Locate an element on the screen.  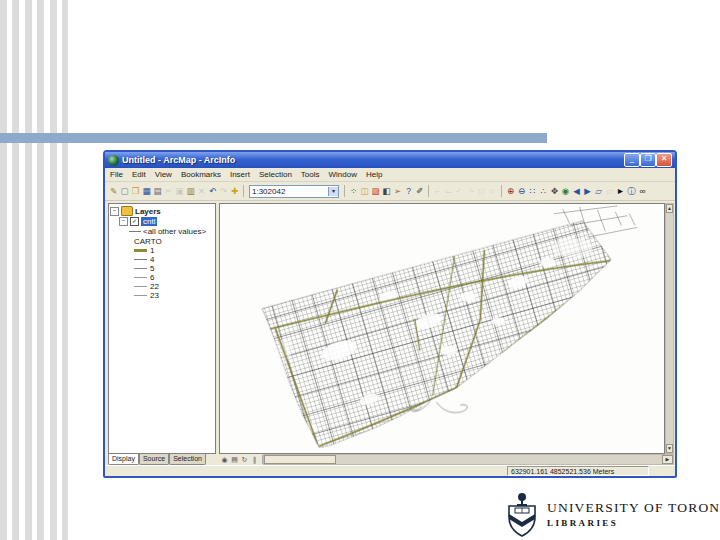
logo-institution-text: UNIVERSITY OF TORONTO is located at coordinates (634, 508).